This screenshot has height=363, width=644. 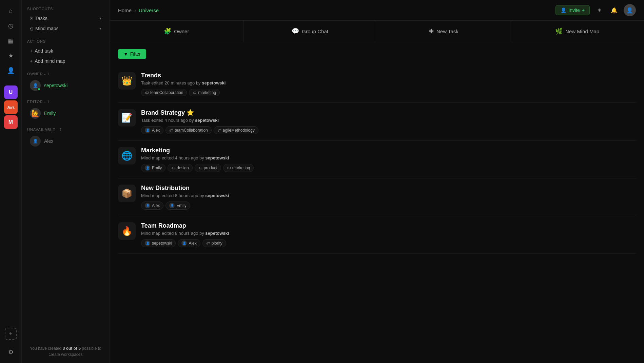 What do you see at coordinates (377, 159) in the screenshot?
I see `marketing-item: 🌐 Marketing Mind map edited 4 hours ago …` at bounding box center [377, 159].